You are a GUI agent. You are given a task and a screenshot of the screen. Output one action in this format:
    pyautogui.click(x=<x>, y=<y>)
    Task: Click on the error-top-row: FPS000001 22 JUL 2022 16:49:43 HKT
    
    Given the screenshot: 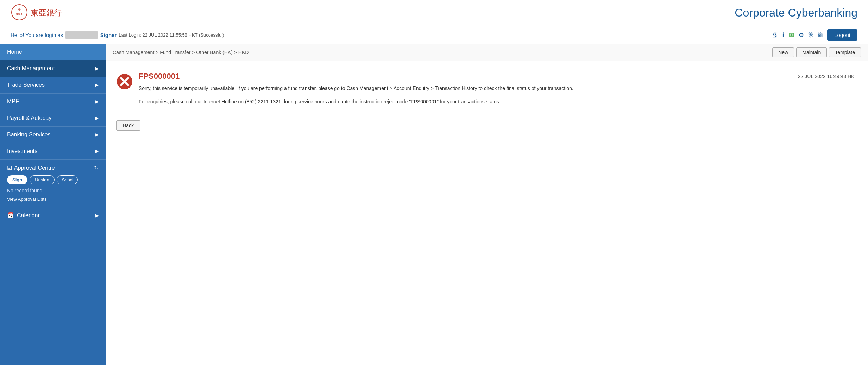 What is the action you would take?
    pyautogui.click(x=498, y=76)
    